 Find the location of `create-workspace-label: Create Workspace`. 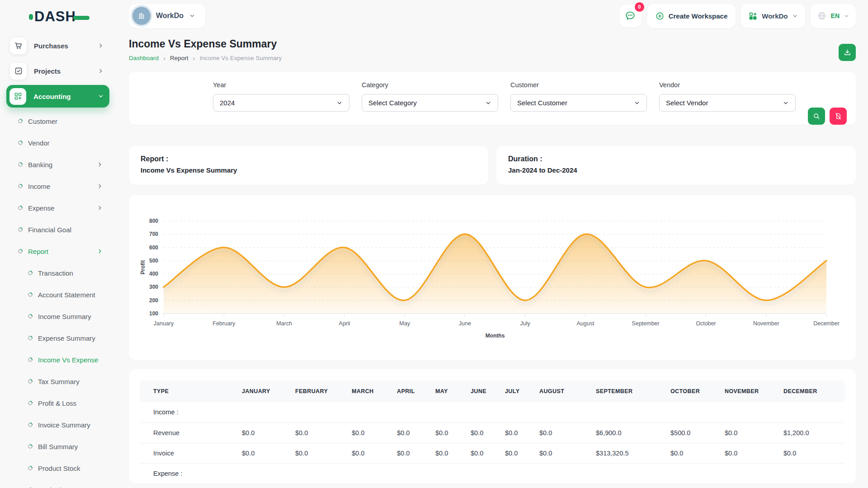

create-workspace-label: Create Workspace is located at coordinates (698, 16).